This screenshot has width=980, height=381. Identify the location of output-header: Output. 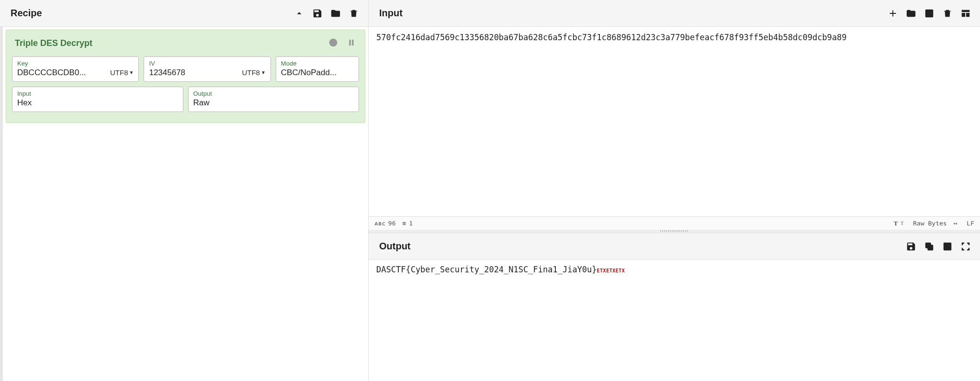
(674, 247).